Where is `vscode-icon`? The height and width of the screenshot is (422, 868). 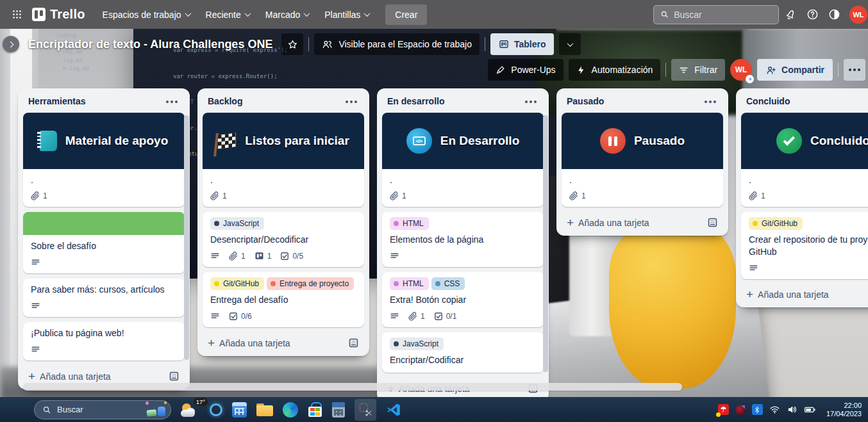
vscode-icon is located at coordinates (394, 410).